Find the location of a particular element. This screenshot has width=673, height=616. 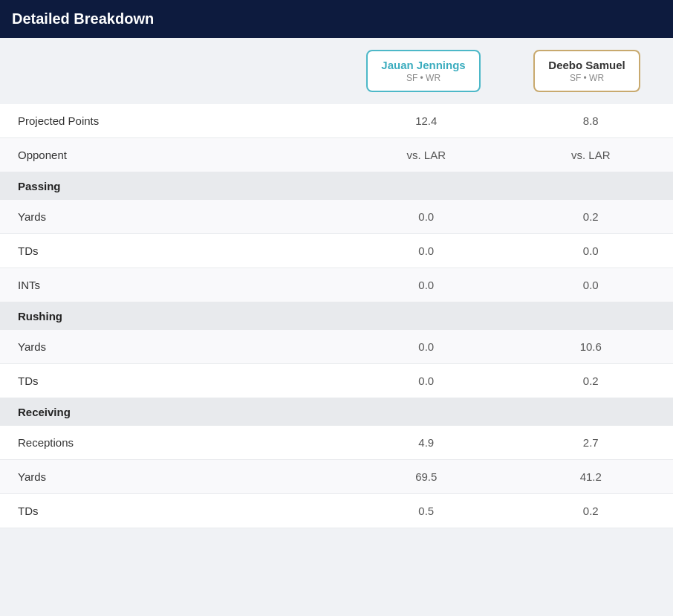

stat-row: Yards69.541.2 is located at coordinates (336, 477).